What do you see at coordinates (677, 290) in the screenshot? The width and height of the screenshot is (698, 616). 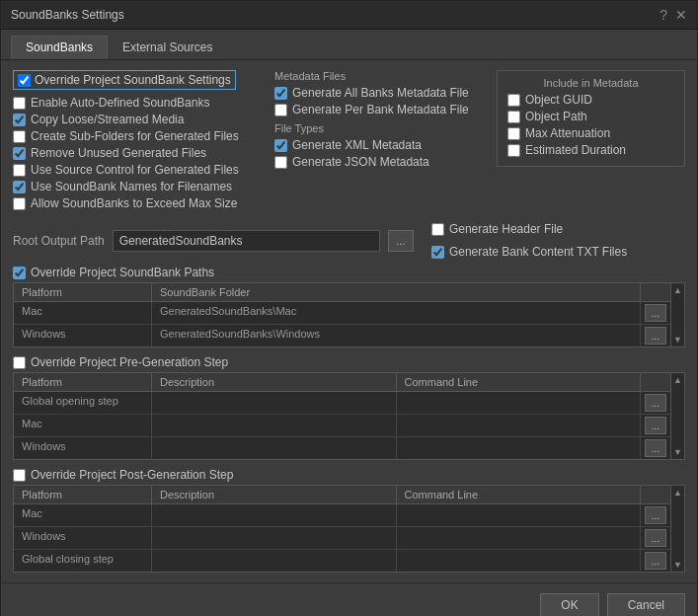 I see `scroll-up-icon: ▲` at bounding box center [677, 290].